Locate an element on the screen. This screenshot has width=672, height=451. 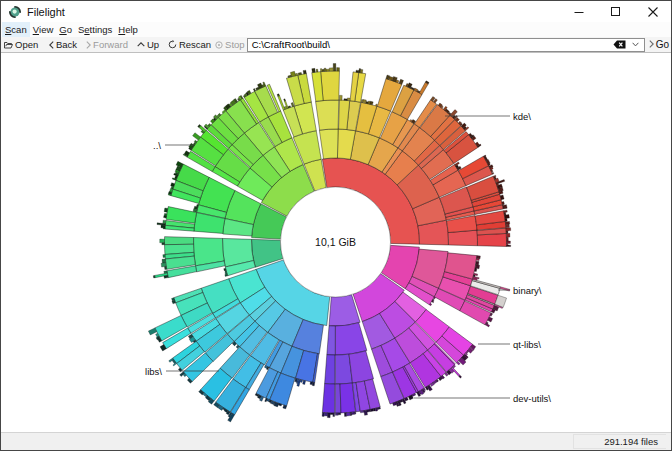
menu-view: View is located at coordinates (44, 30).